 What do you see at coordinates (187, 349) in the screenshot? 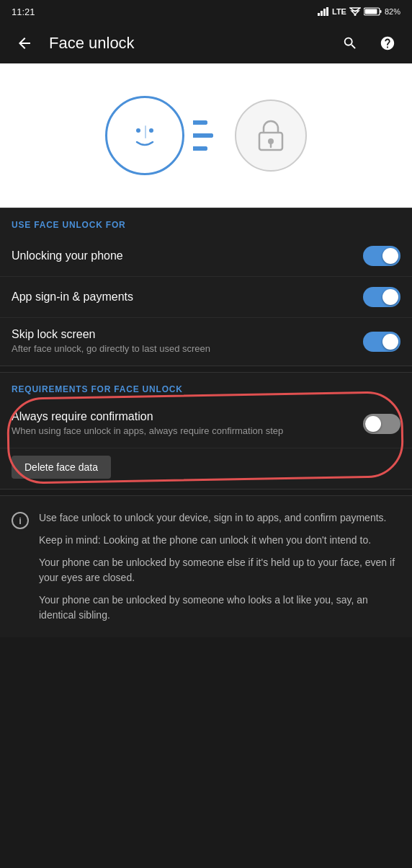
I see `skip-lock-subtitle: After face unlock, go directly to last u…` at bounding box center [187, 349].